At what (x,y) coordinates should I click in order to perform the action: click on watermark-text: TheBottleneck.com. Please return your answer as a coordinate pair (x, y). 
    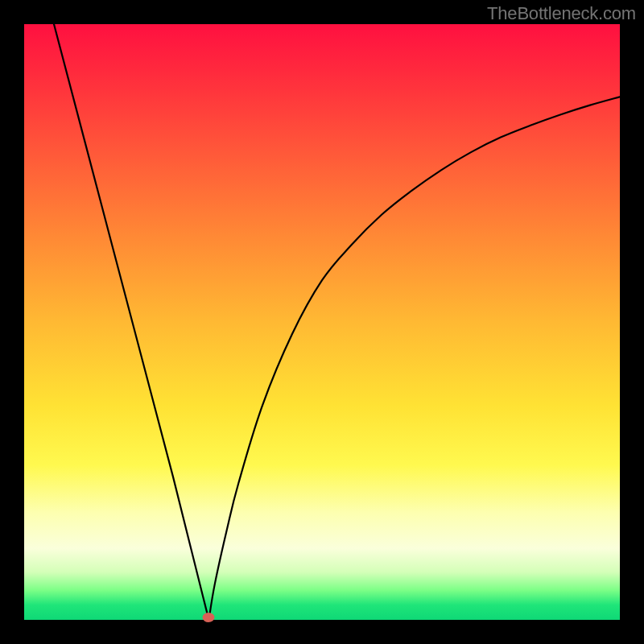
    Looking at the image, I should click on (562, 14).